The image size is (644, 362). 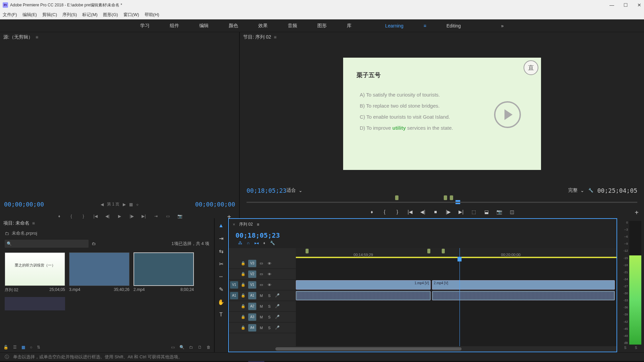 What do you see at coordinates (138, 204) in the screenshot?
I see `page-link-icon: ⟐` at bounding box center [138, 204].